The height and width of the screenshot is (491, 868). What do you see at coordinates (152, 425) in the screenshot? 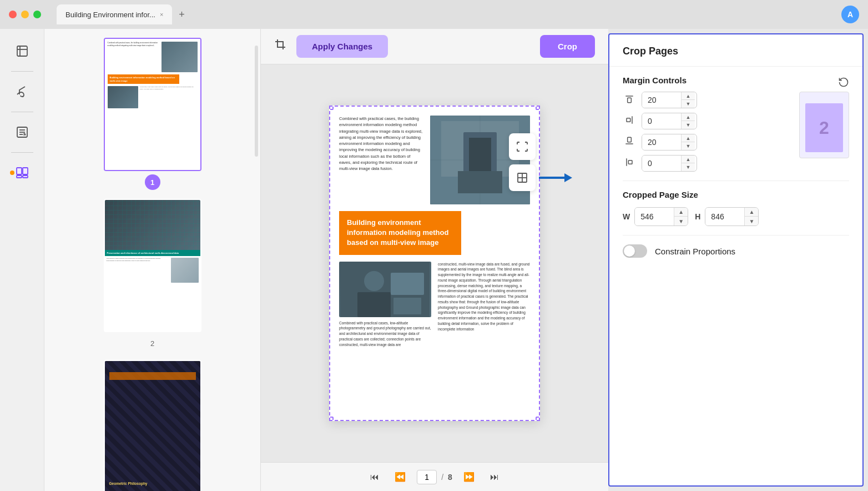
I see `thumbnail-item-3: Geometric Philosophy 3` at bounding box center [152, 425].